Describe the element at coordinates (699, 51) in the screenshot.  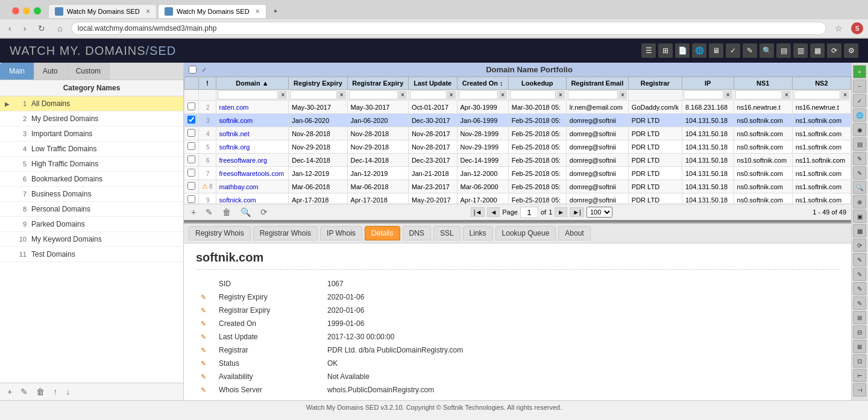
I see `header-icon-globe: 🌐` at that location.